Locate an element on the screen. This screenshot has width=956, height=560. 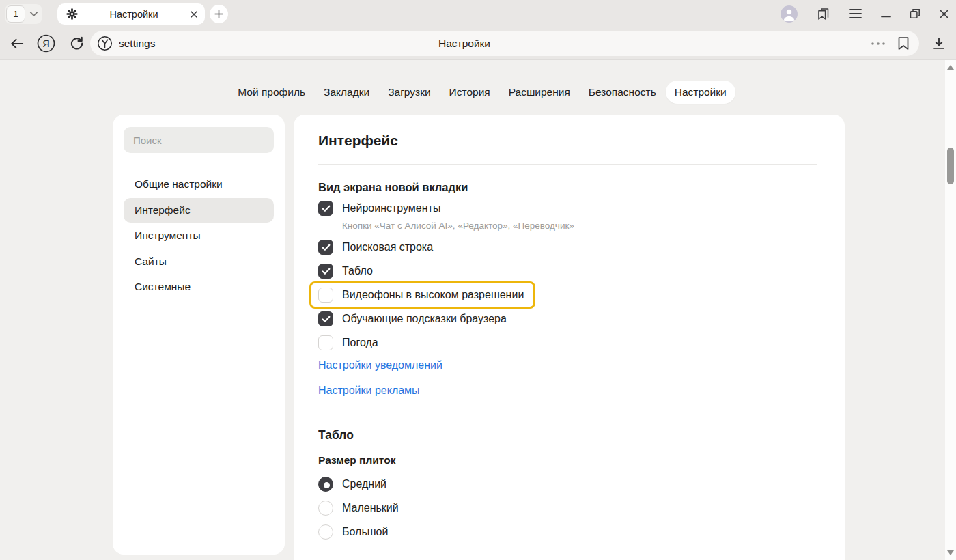
sidebar-item-general: Общие настройки is located at coordinates (199, 184).